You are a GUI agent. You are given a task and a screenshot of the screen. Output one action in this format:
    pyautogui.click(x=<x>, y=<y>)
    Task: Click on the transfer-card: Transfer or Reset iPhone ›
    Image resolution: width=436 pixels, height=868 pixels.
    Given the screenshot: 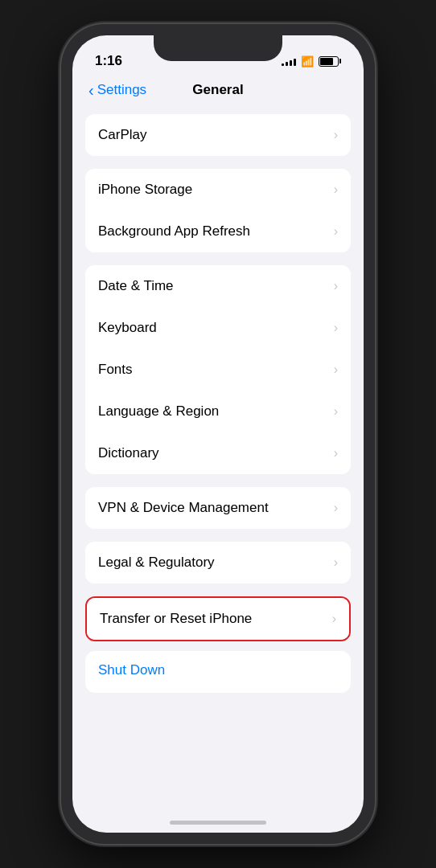 What is the action you would take?
    pyautogui.click(x=218, y=619)
    